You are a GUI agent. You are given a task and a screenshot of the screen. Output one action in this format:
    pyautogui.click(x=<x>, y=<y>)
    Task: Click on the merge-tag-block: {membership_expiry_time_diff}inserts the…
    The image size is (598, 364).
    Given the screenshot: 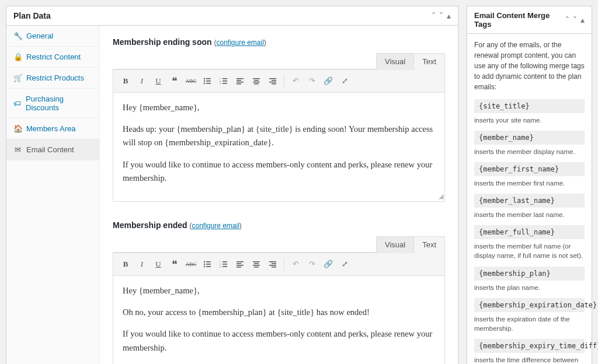 What is the action you would take?
    pyautogui.click(x=529, y=351)
    